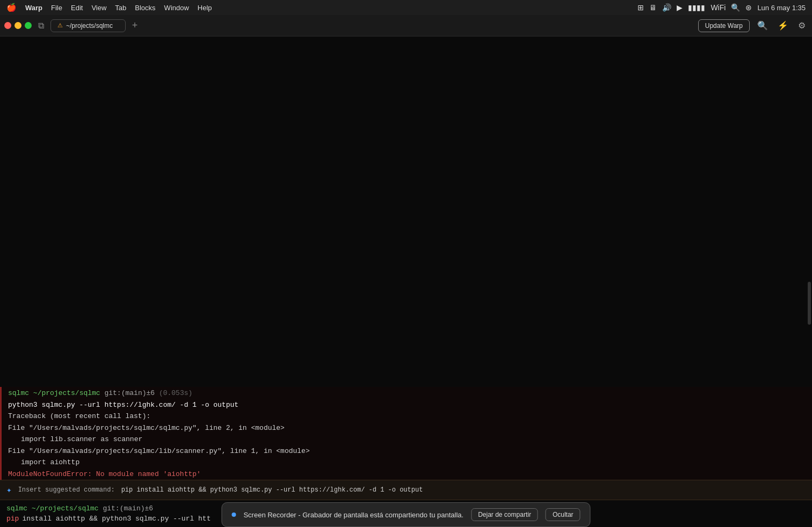 This screenshot has width=812, height=527. I want to click on new-command-text: install aiohttp && python3 sqlmc.py --ur…, so click(116, 518).